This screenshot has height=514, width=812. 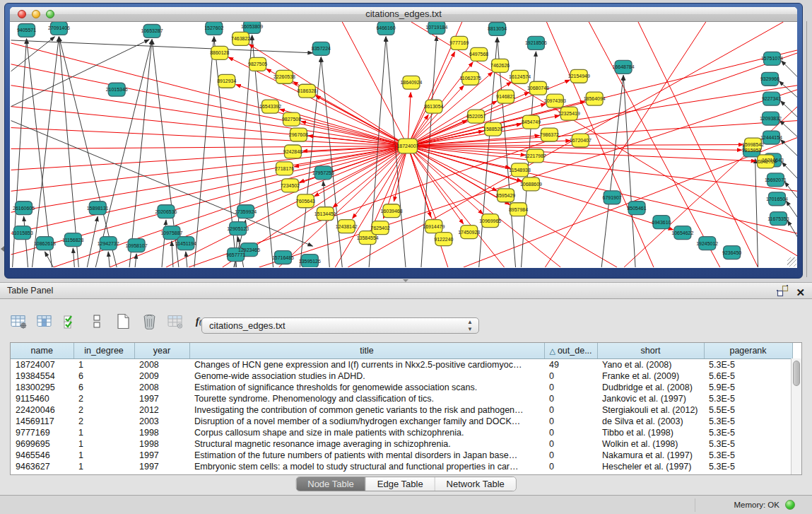 I want to click on table-row: 1456911722003Disruption of a novel membe…, so click(x=401, y=421).